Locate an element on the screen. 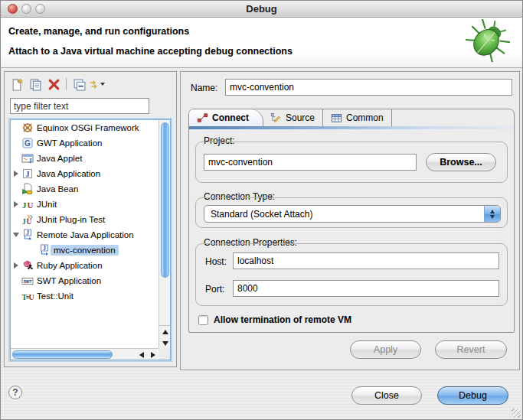  vertical-scrollbar is located at coordinates (164, 234).